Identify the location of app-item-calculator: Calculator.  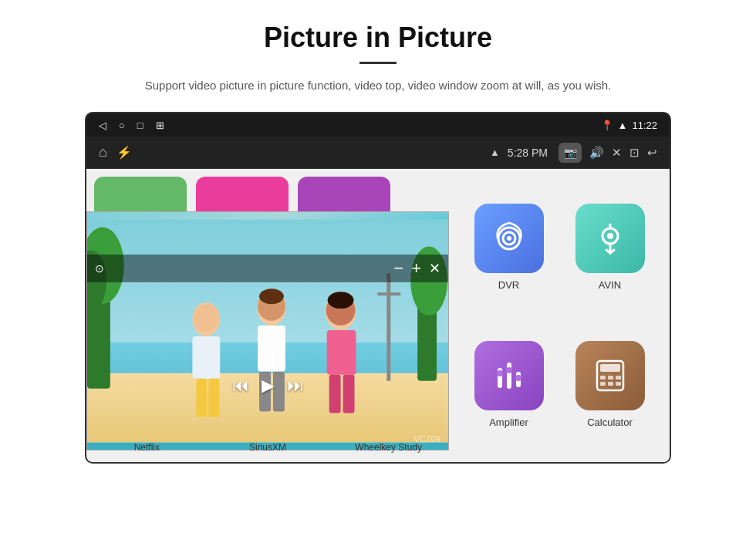
(609, 384).